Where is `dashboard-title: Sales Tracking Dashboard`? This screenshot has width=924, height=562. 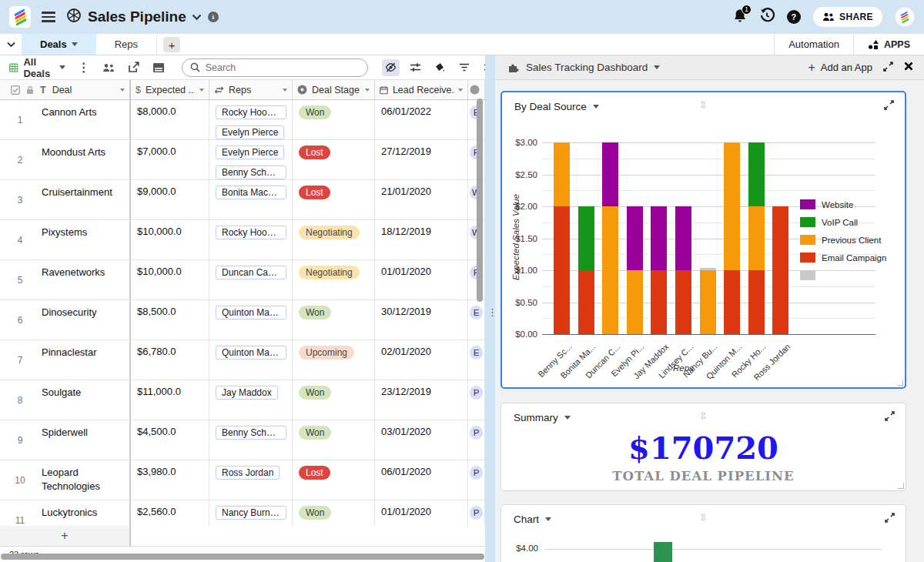
dashboard-title: Sales Tracking Dashboard is located at coordinates (587, 68).